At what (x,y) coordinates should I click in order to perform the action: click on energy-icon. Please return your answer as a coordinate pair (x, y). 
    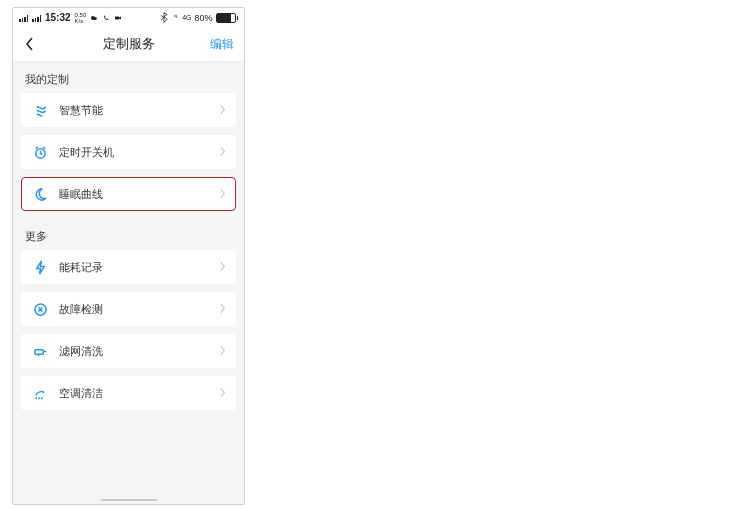
    Looking at the image, I should click on (40, 110).